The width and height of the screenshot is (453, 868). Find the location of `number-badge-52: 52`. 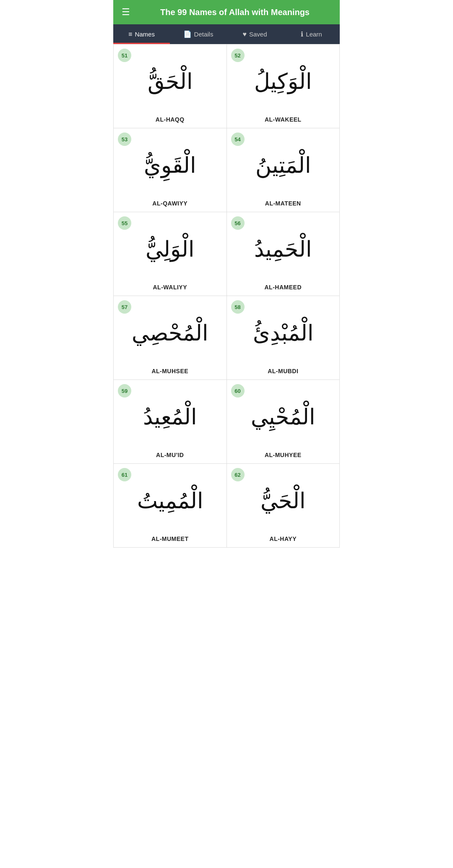

number-badge-52: 52 is located at coordinates (238, 55).